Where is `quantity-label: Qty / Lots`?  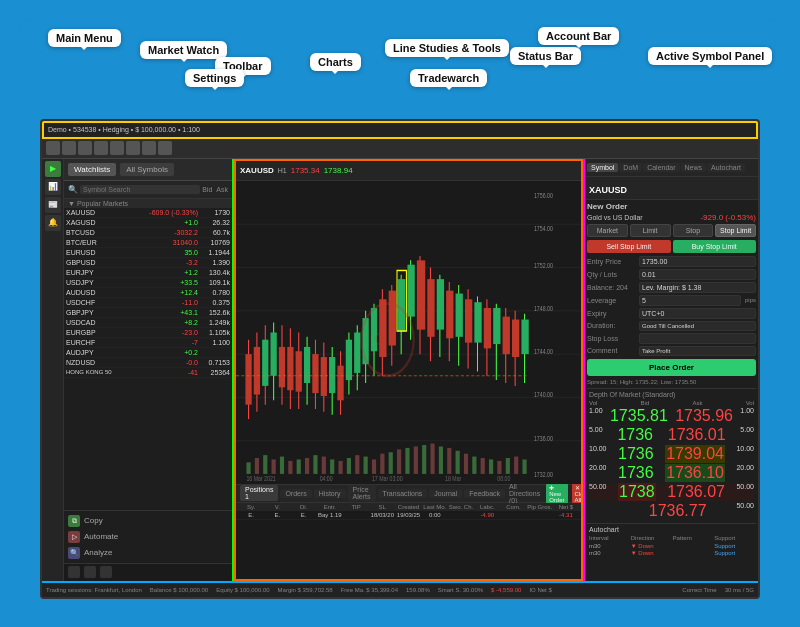 quantity-label: Qty / Lots is located at coordinates (612, 274).